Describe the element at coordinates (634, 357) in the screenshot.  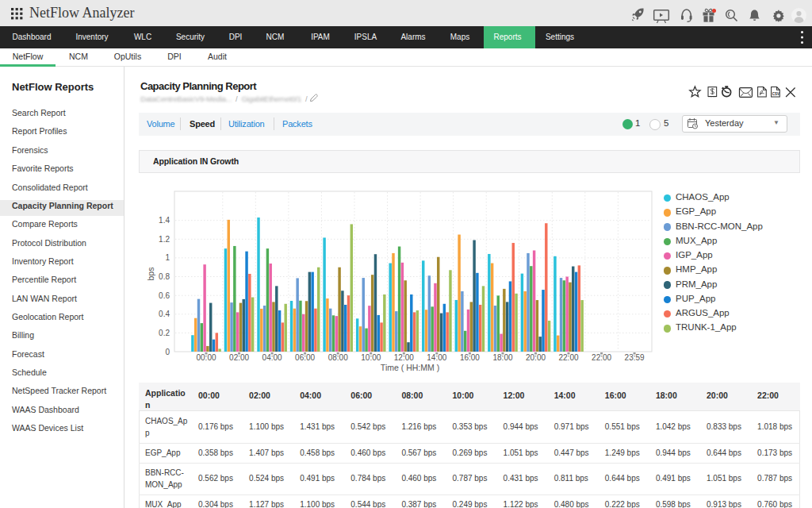
I see `svg-text: 23:59` at that location.